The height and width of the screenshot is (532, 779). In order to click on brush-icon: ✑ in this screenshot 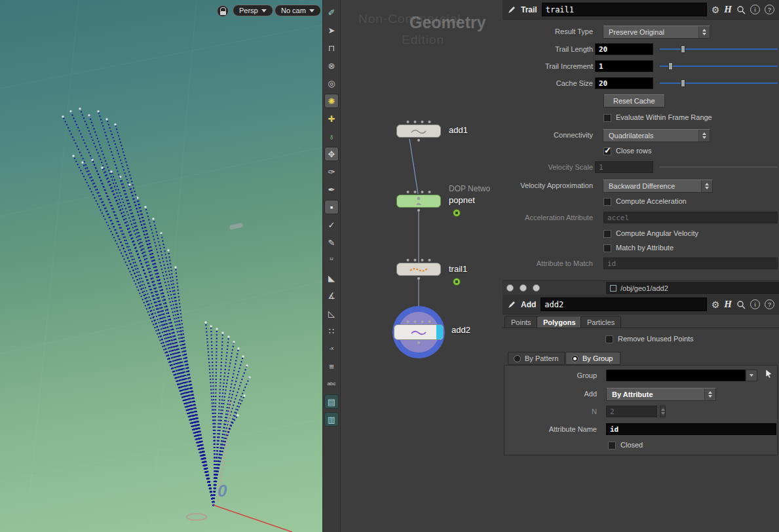, I will do `click(332, 172)`.